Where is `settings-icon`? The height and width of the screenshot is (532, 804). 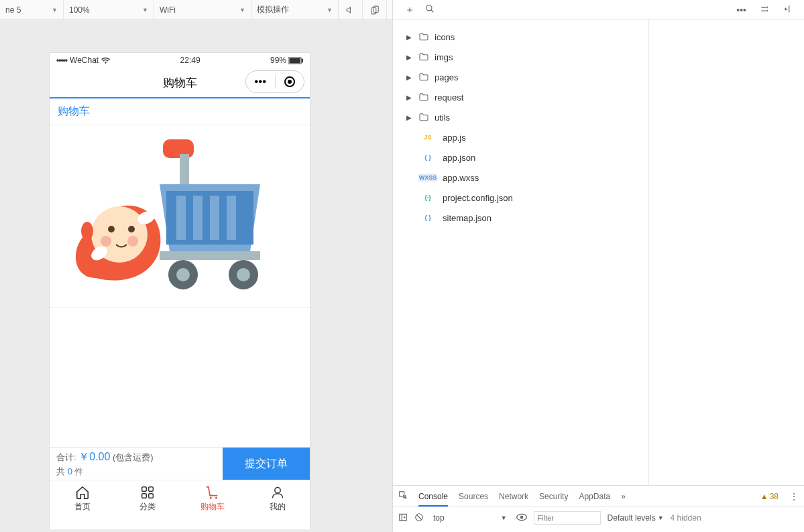
settings-icon is located at coordinates (764, 10).